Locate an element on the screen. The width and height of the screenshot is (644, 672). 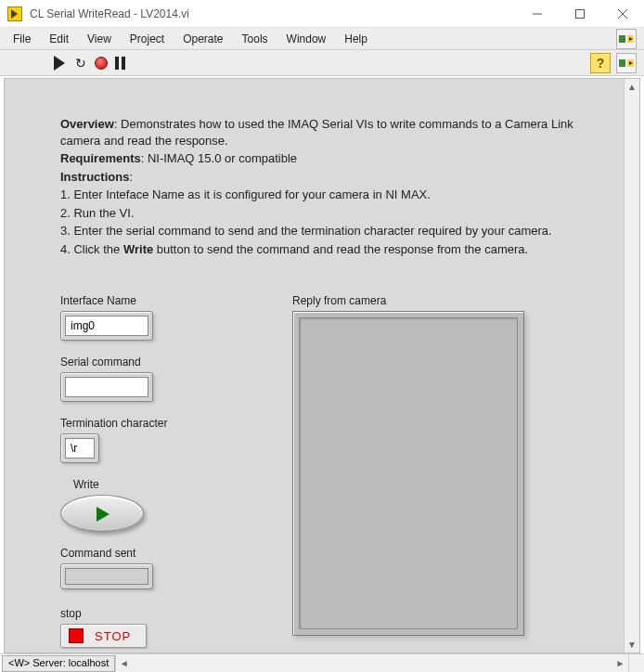
stop-icon is located at coordinates (76, 636).